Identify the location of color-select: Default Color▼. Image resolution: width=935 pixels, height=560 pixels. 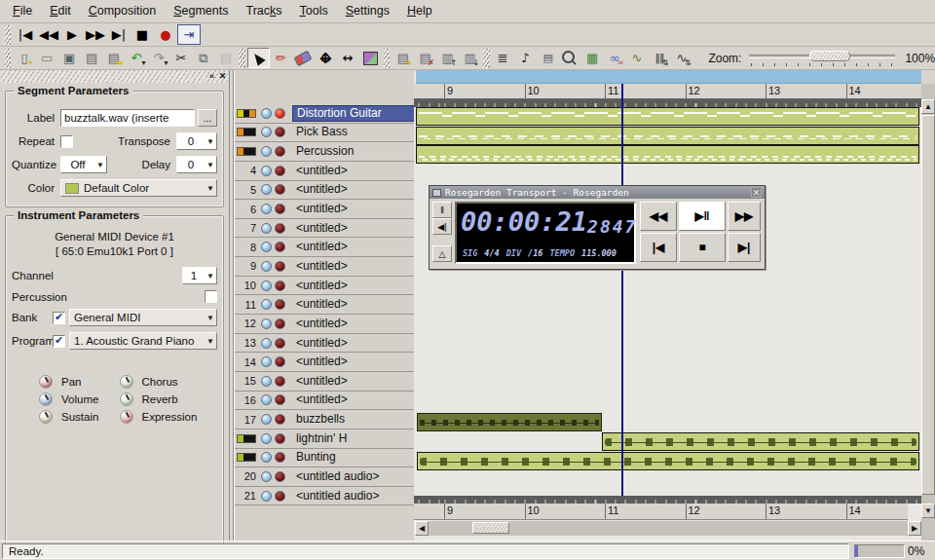
(138, 188).